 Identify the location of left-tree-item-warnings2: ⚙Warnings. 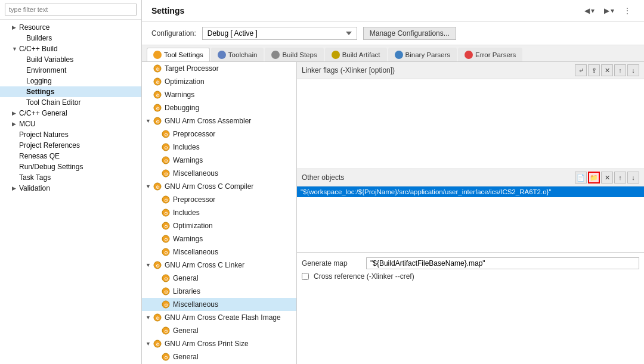
(219, 239).